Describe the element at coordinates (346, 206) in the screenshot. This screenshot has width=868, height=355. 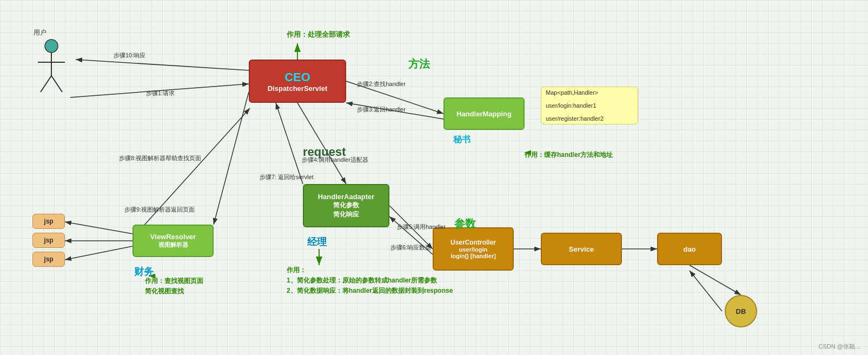
I see `handler-adapter-box: HandlerAadapter 简化参数 简化响应` at that location.